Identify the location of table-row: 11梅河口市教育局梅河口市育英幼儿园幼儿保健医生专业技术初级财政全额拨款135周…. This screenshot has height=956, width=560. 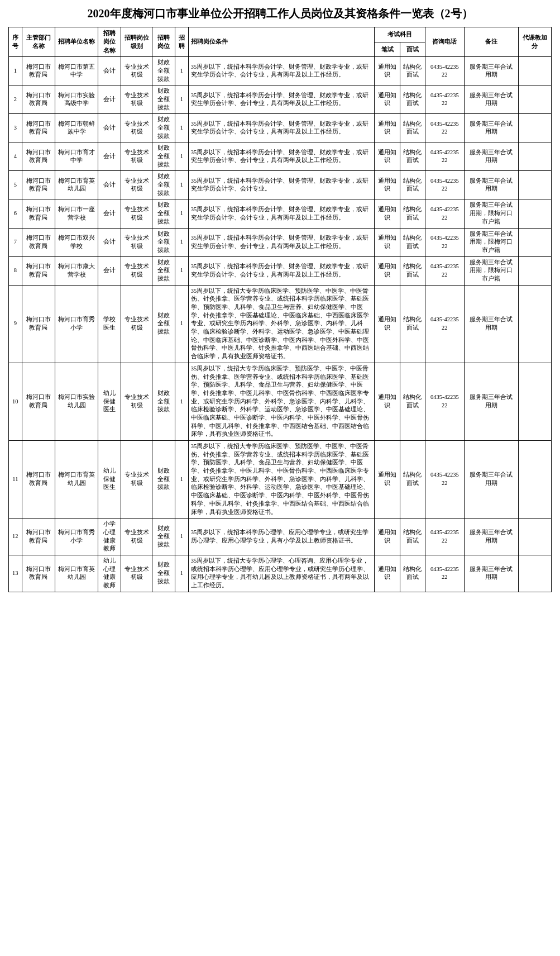
(280, 479).